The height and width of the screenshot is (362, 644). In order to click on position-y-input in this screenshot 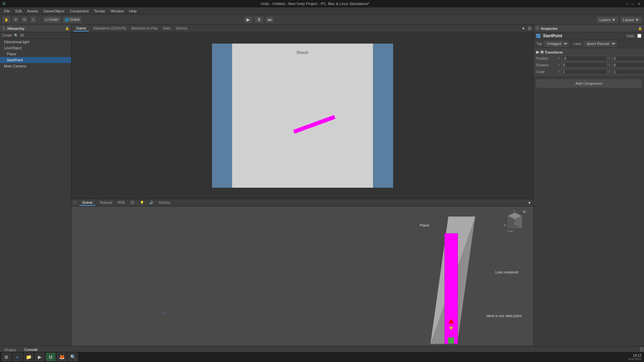, I will do `click(628, 58)`.